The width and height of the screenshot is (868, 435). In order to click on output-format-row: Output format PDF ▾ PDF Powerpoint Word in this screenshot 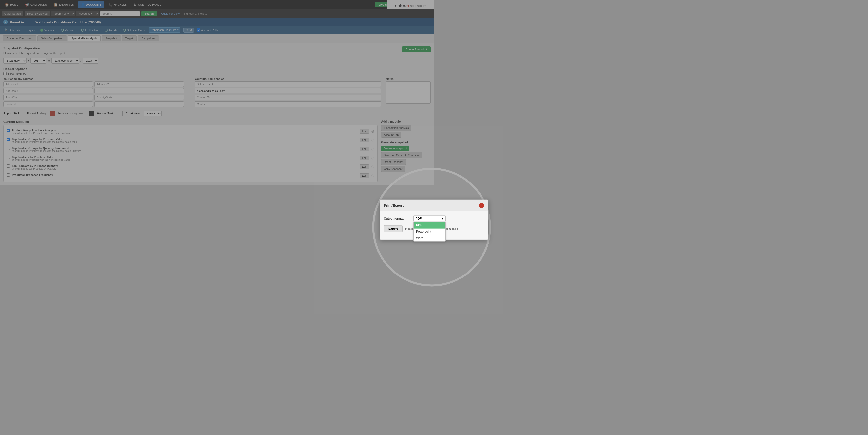, I will do `click(409, 216)`.